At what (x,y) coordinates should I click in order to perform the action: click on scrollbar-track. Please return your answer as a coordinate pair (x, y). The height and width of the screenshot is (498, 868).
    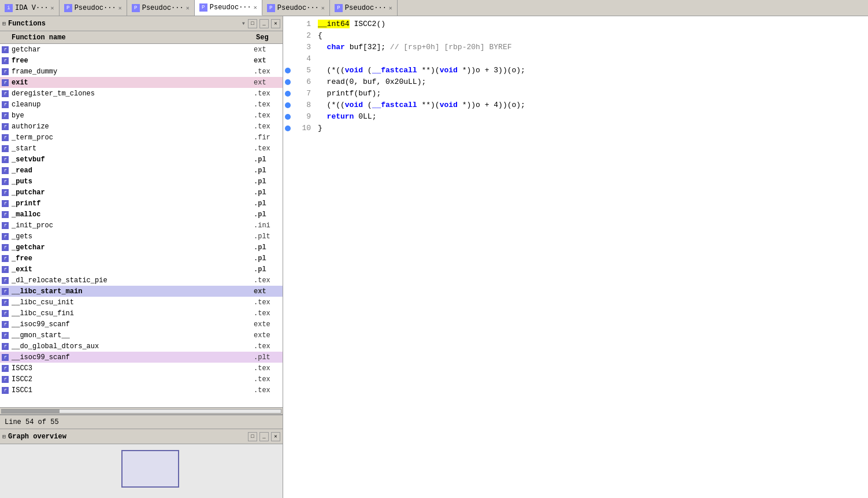
    Looking at the image, I should click on (141, 411).